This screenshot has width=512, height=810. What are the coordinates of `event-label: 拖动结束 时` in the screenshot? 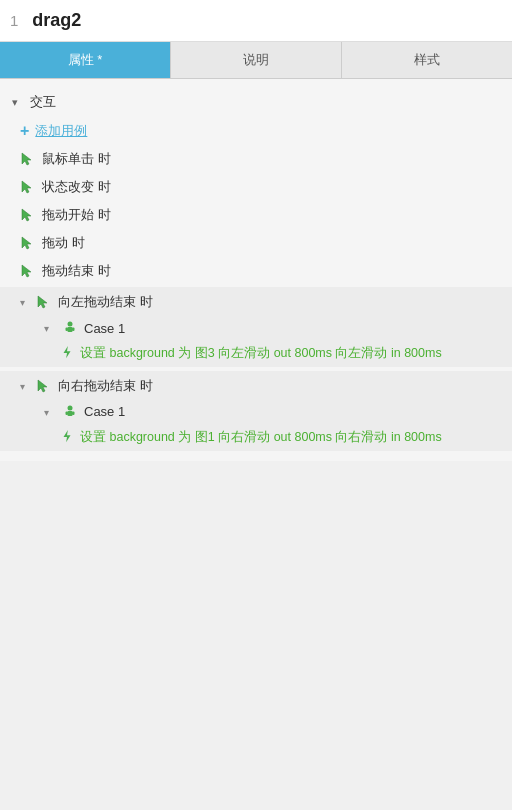 It's located at (76, 271).